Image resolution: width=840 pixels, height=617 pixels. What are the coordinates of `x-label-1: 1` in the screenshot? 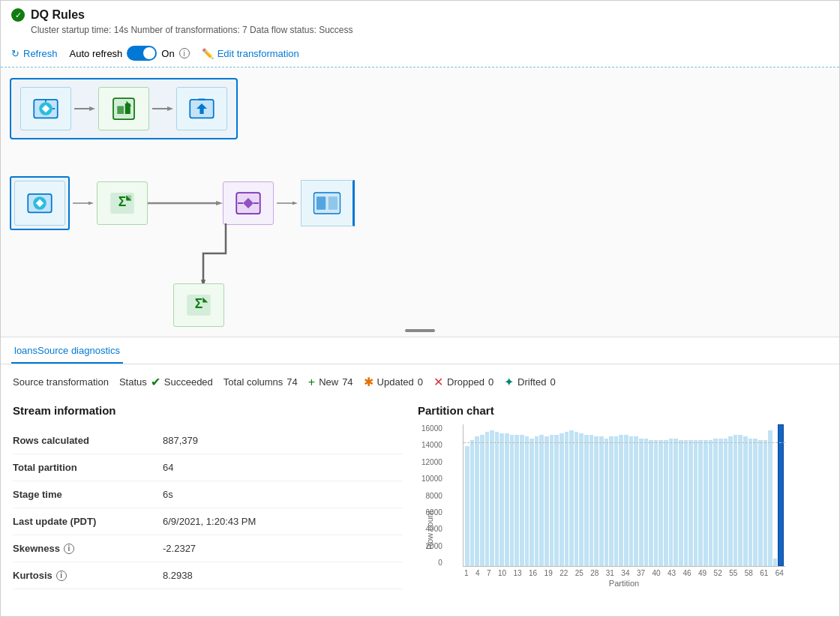 It's located at (466, 573).